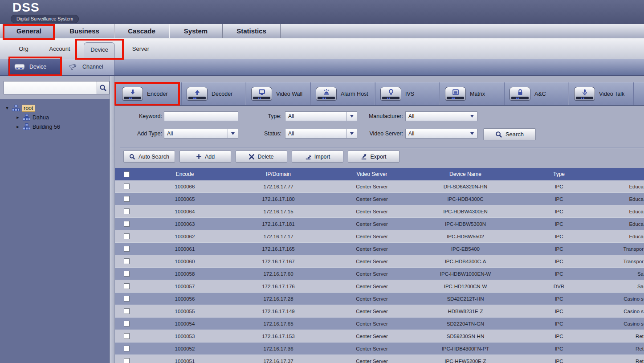  What do you see at coordinates (278, 286) in the screenshot?
I see `cell-ip: 172.16.17.176` at bounding box center [278, 286].